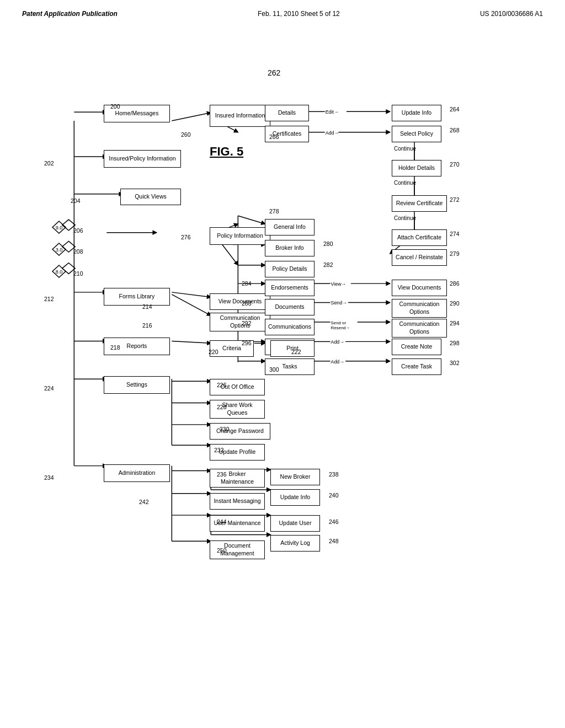  Describe the element at coordinates (455, 323) in the screenshot. I see `num-294: 294` at that location.